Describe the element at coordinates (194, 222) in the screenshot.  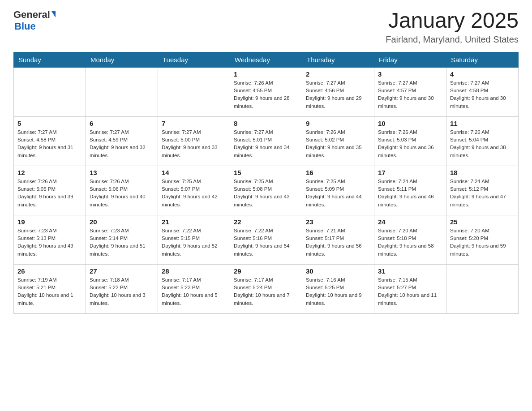
I see `day-number: 21` at that location.